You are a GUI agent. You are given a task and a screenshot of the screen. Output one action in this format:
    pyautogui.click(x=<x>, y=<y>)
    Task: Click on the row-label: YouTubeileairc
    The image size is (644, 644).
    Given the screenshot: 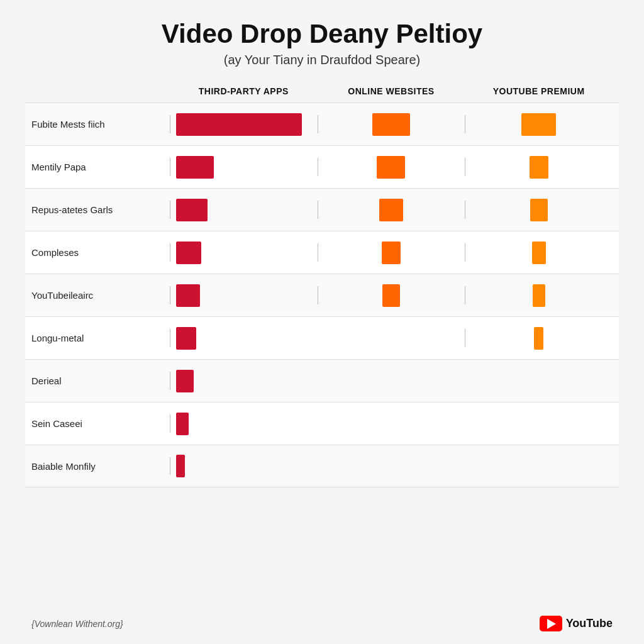 What is the action you would take?
    pyautogui.click(x=101, y=296)
    